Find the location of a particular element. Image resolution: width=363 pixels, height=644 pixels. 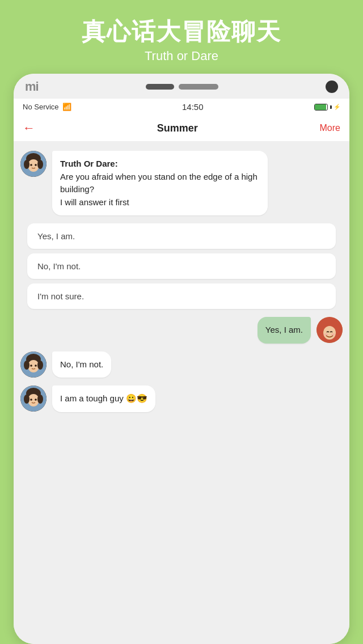

mi-logo: mi is located at coordinates (32, 87).